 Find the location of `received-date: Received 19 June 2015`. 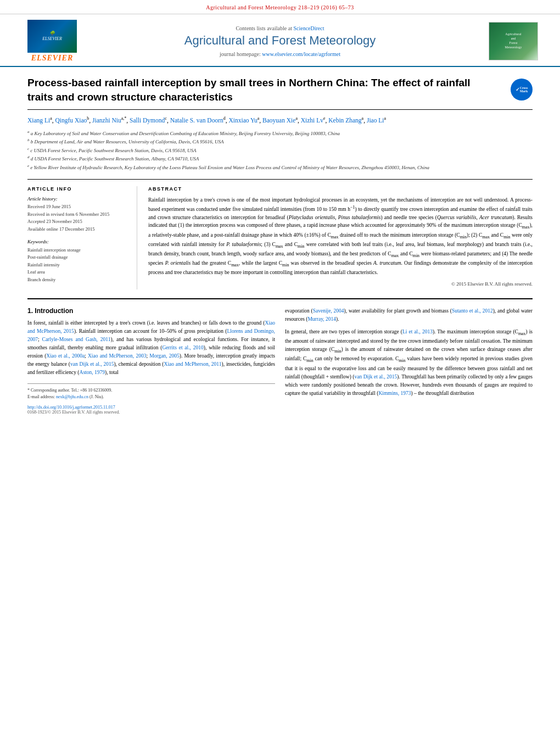

received-date: Received 19 June 2015 is located at coordinates (78, 207).